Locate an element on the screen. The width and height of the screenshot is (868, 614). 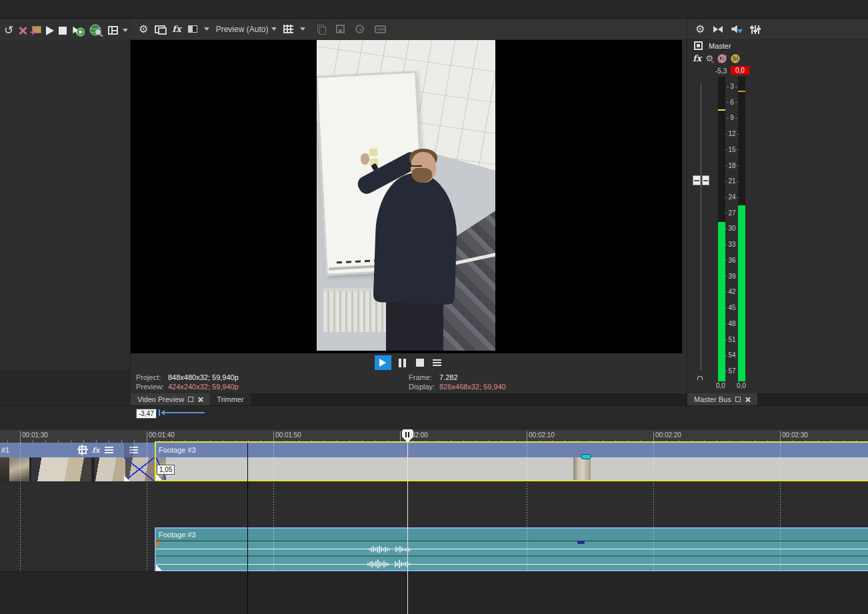
frame-value: 7.282 is located at coordinates (449, 377).